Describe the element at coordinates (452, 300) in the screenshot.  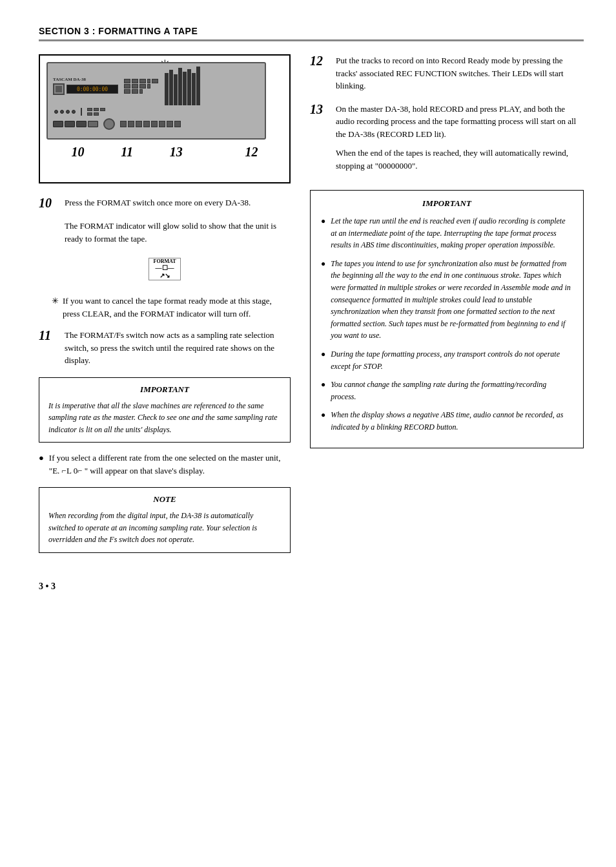
I see `imp-bullet-text-2: The tapes you intend to use for synchron…` at that location.